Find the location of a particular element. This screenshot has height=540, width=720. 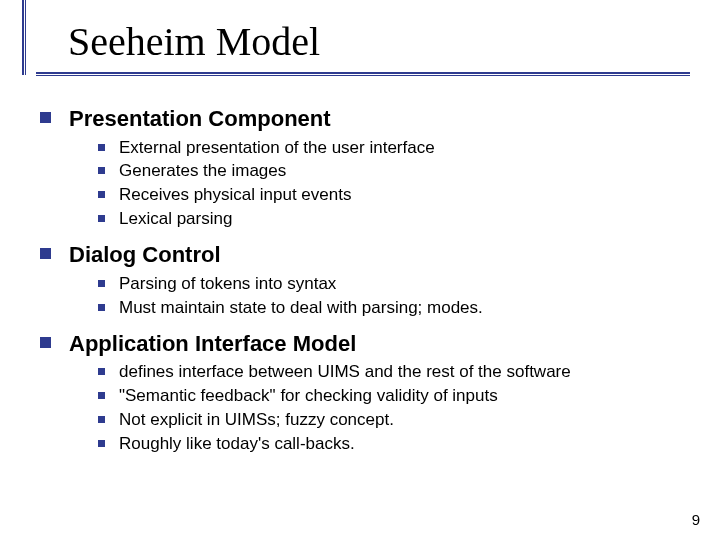

title-underline is located at coordinates (363, 74).